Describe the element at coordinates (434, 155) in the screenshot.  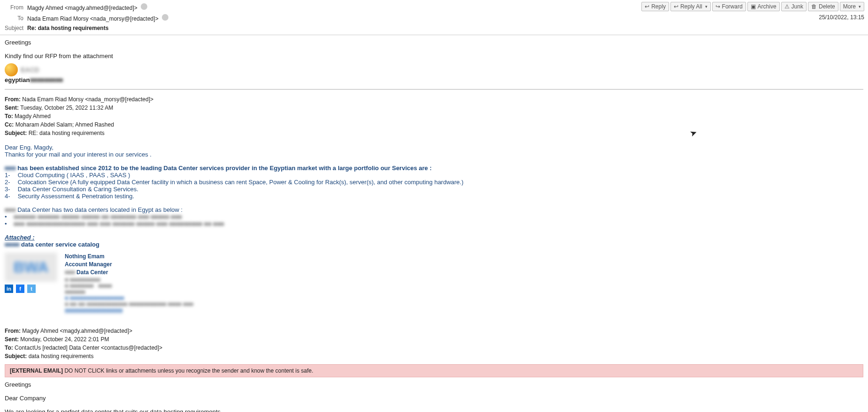
I see `thanks-line: Thanks for your mail and your interest i…` at that location.